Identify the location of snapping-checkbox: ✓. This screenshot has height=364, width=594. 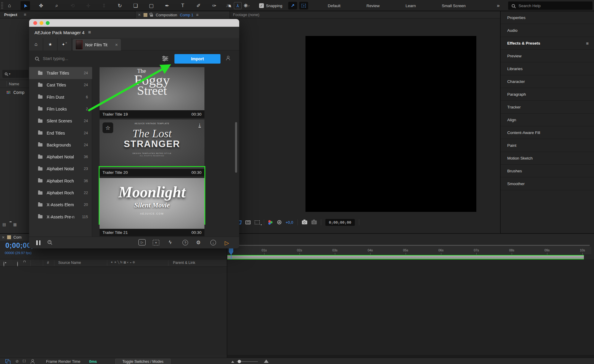
(261, 6).